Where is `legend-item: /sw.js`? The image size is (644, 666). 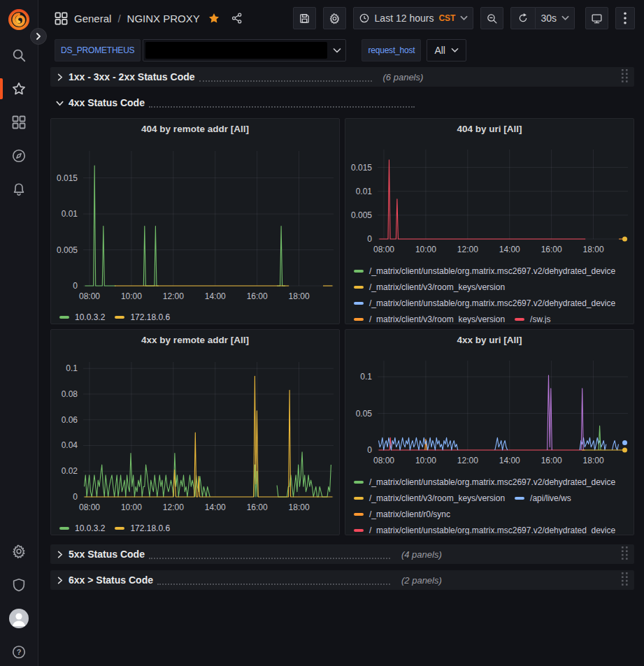 legend-item: /sw.js is located at coordinates (533, 319).